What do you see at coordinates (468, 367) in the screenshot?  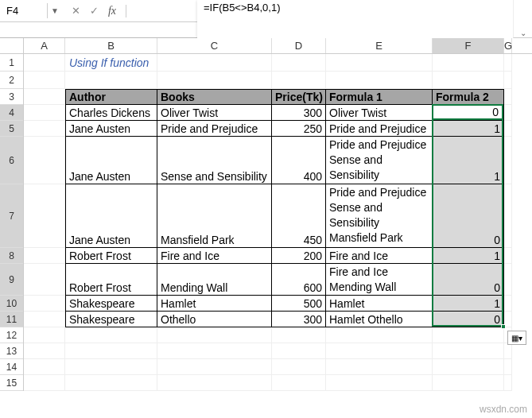 I see `cell-F14` at bounding box center [468, 367].